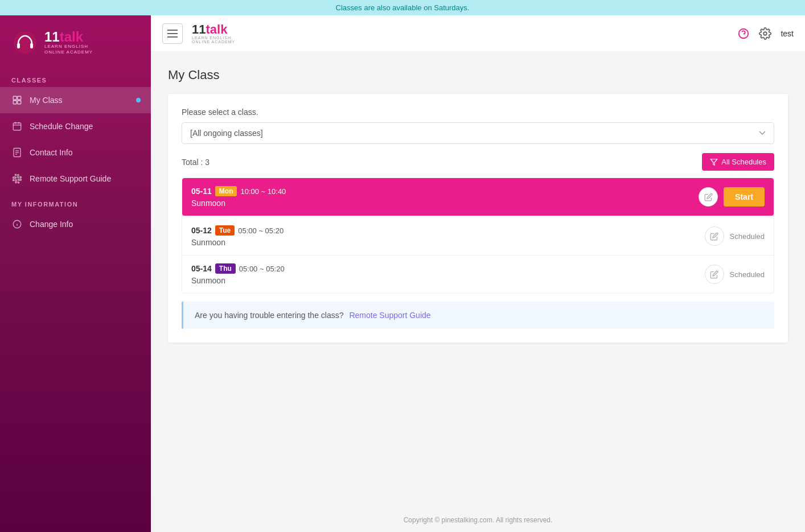 Image resolution: width=805 pixels, height=532 pixels. Describe the element at coordinates (75, 77) in the screenshot. I see `section-label-classes: CLASSES` at that location.